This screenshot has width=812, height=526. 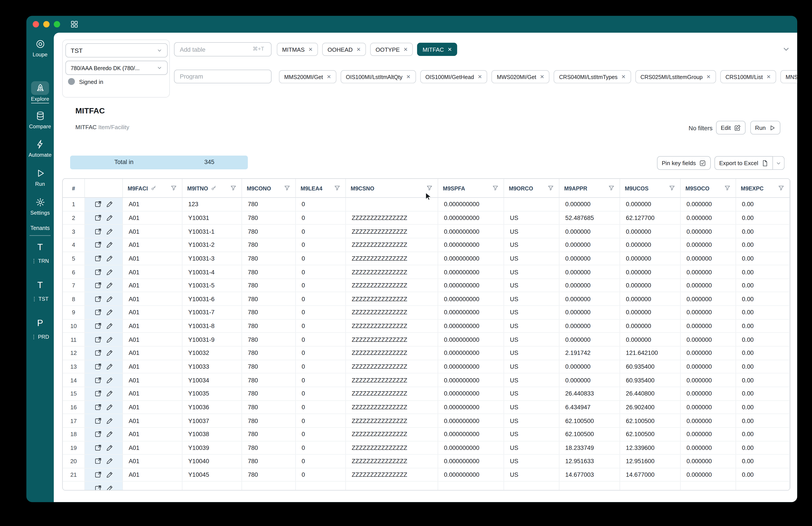 I want to click on tenant-prd: P⋮PRD, so click(x=40, y=329).